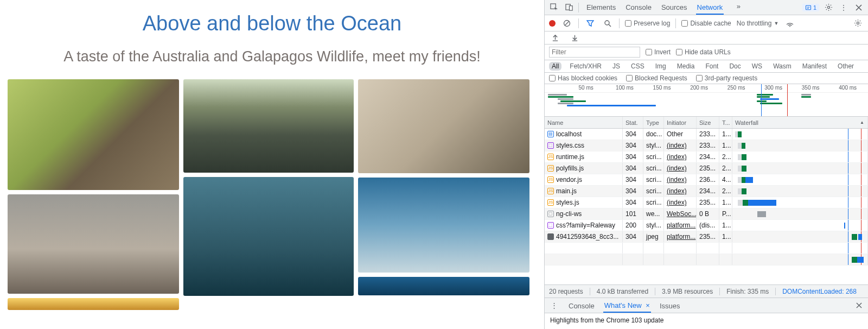 This screenshot has height=329, width=868. Describe the element at coordinates (738, 7) in the screenshot. I see `more-tabs-icon: »` at that location.